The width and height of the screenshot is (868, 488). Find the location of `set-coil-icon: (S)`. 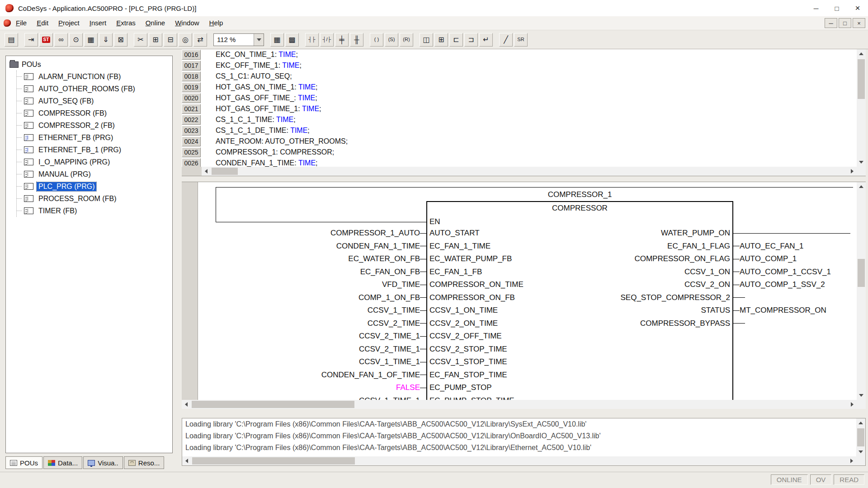

set-coil-icon: (S) is located at coordinates (392, 40).